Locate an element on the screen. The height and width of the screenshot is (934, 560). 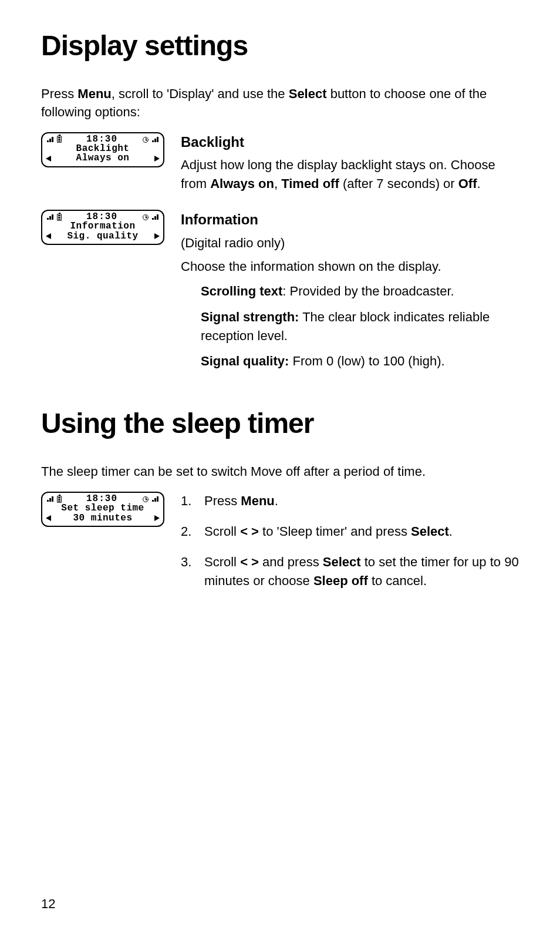
label: Signal quality: is located at coordinates (245, 361).